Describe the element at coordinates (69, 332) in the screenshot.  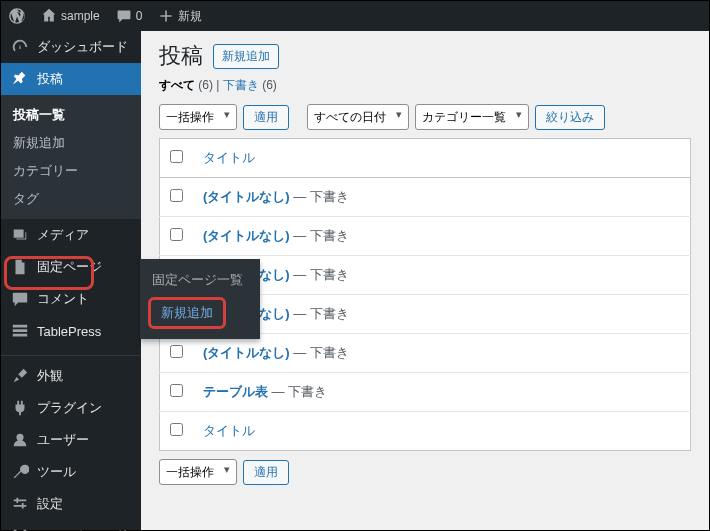
I see `menu-tablepress-label: TablePress` at that location.